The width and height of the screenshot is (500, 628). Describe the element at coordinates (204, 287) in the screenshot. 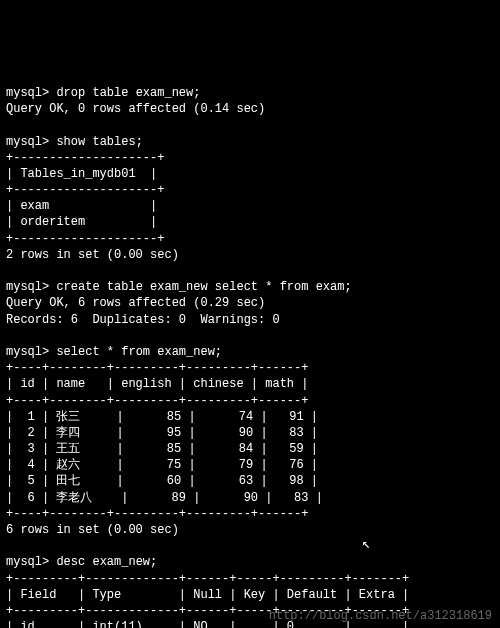

I see `cmd-create: create table exam_new select * from exam…` at that location.